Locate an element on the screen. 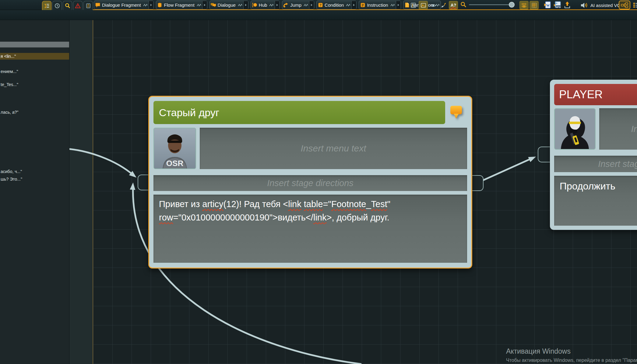 The image size is (637, 364). export-word-button: W is located at coordinates (547, 5).